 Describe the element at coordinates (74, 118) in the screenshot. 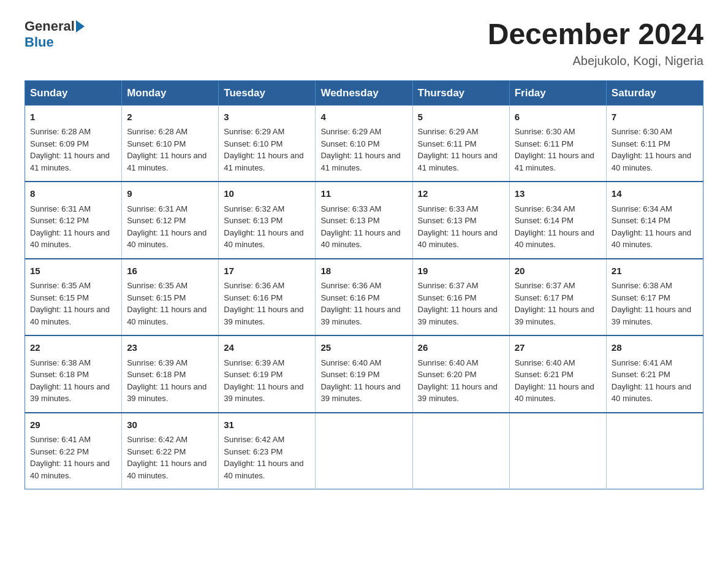

I see `day-number: 1` at that location.